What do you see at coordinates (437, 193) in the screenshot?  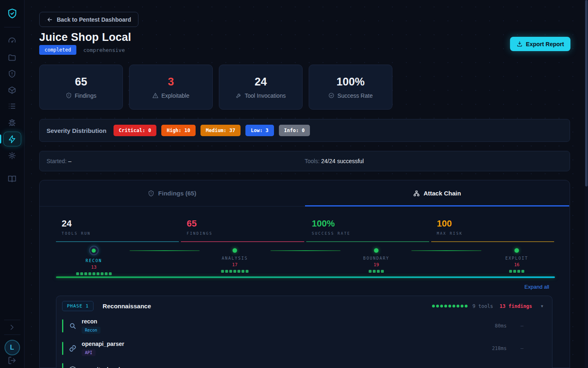 I see `tab-attack-chain: Attack Chain` at bounding box center [437, 193].